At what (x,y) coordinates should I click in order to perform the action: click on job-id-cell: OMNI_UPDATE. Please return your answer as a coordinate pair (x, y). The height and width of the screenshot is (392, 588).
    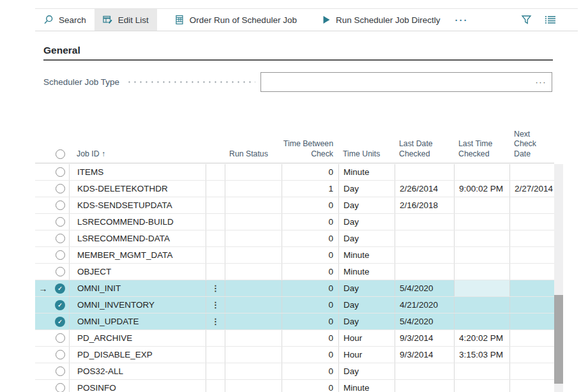
    Looking at the image, I should click on (137, 322).